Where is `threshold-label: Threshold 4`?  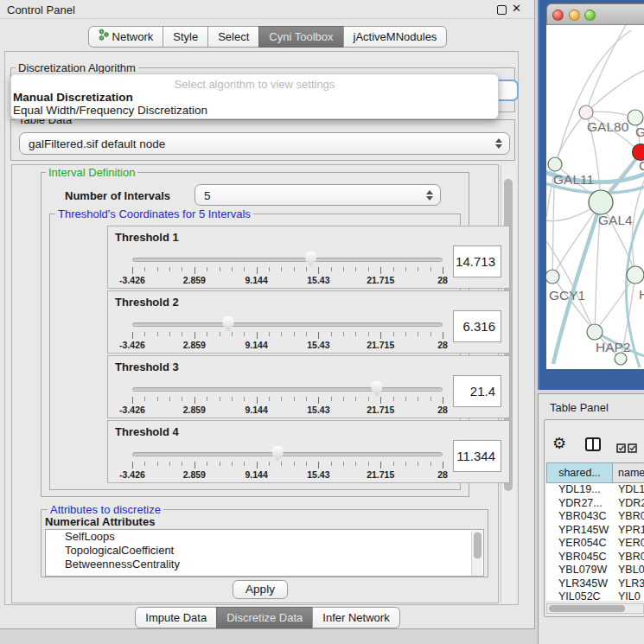
threshold-label: Threshold 4 is located at coordinates (147, 432).